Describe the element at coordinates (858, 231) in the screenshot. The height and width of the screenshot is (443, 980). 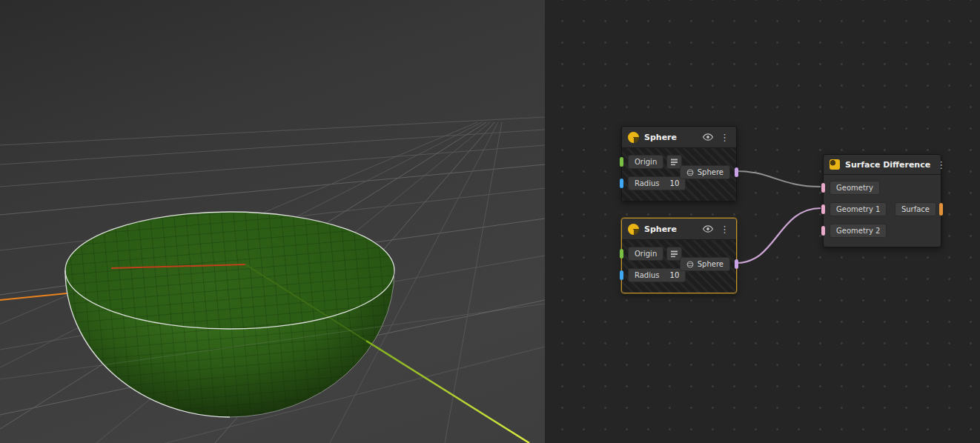
I see `geometry2-label: Geometry 2` at that location.